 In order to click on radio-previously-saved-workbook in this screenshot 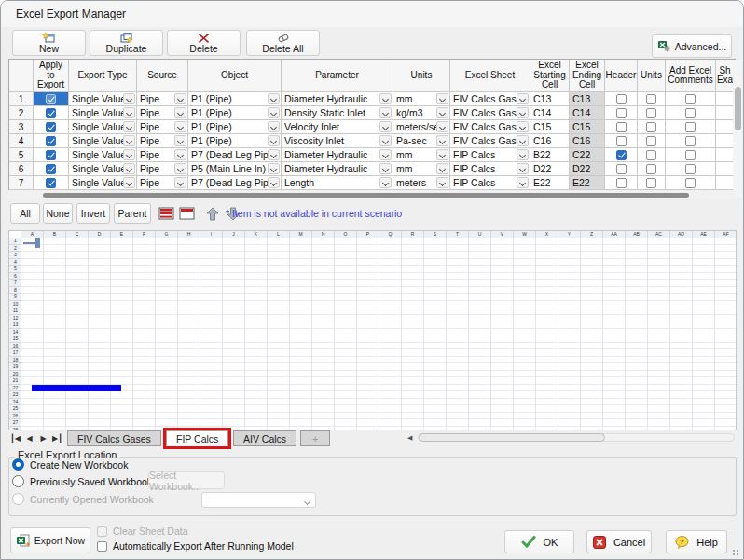, I will do `click(19, 481)`.